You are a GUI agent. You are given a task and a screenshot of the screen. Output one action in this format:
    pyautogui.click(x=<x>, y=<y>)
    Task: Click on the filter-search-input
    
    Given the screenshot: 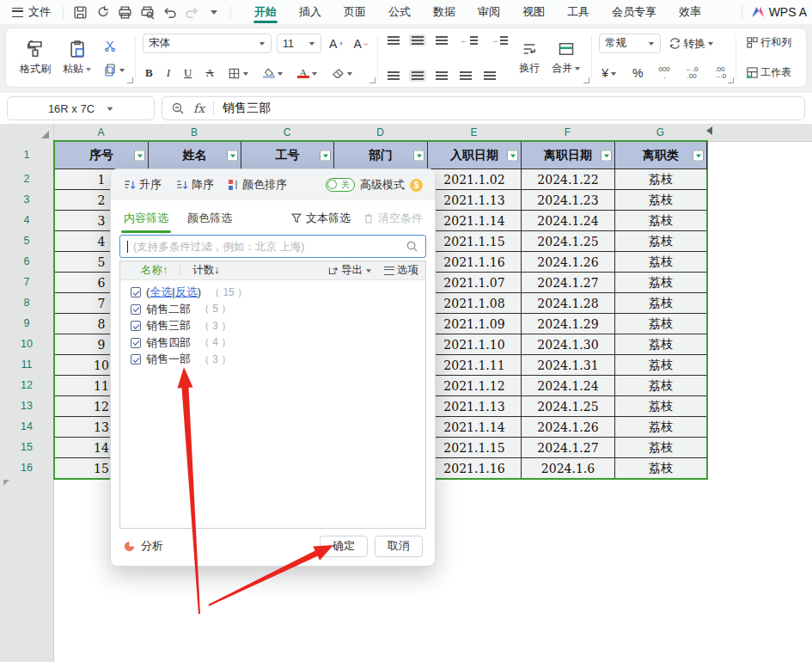 What is the action you would take?
    pyautogui.click(x=266, y=247)
    